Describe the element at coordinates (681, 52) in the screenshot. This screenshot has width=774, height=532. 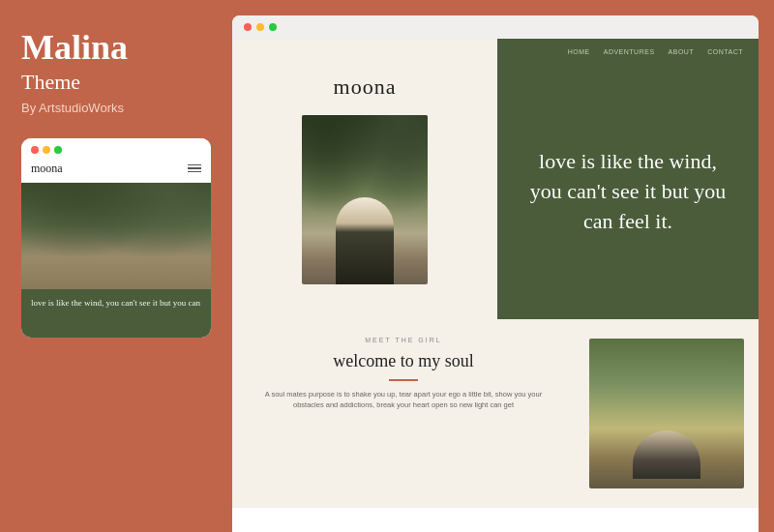
I see `nav-about: ABOUT` at that location.